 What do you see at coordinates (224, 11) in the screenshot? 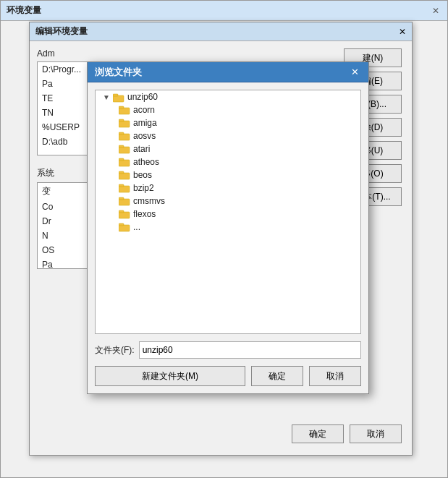
I see `env-window-titlebar: 环境变量 ✕` at bounding box center [224, 11].